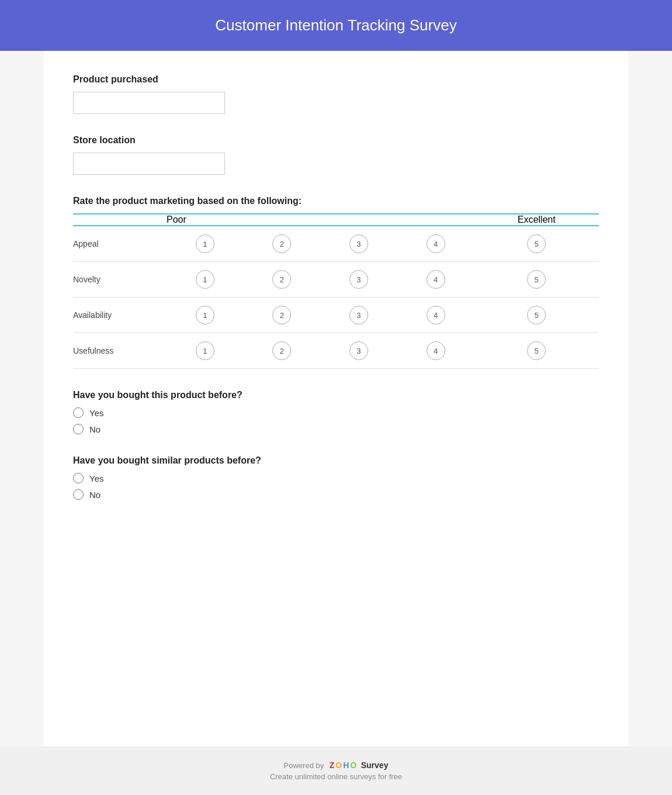 This screenshot has width=672, height=795. What do you see at coordinates (536, 220) in the screenshot?
I see `col-excellent-label: Excellent` at bounding box center [536, 220].